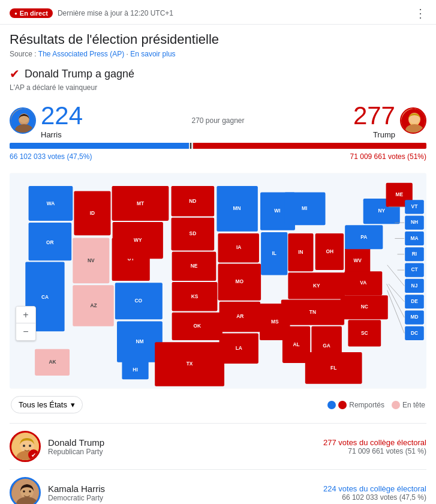 This screenshot has width=436, height=504. Describe the element at coordinates (26, 315) in the screenshot. I see `zoom-in-button: +` at that location.